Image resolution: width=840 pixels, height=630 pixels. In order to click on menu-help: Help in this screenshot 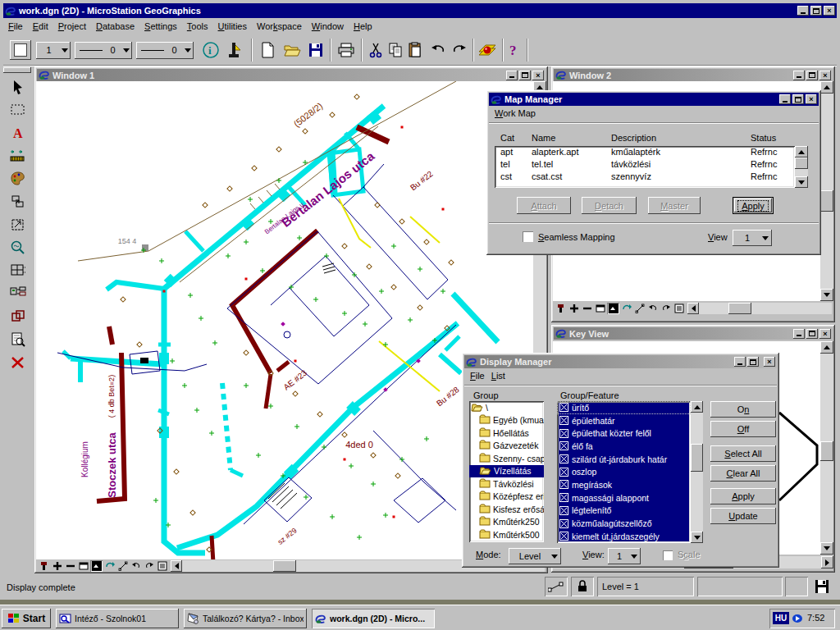, I will do `click(363, 26)`.